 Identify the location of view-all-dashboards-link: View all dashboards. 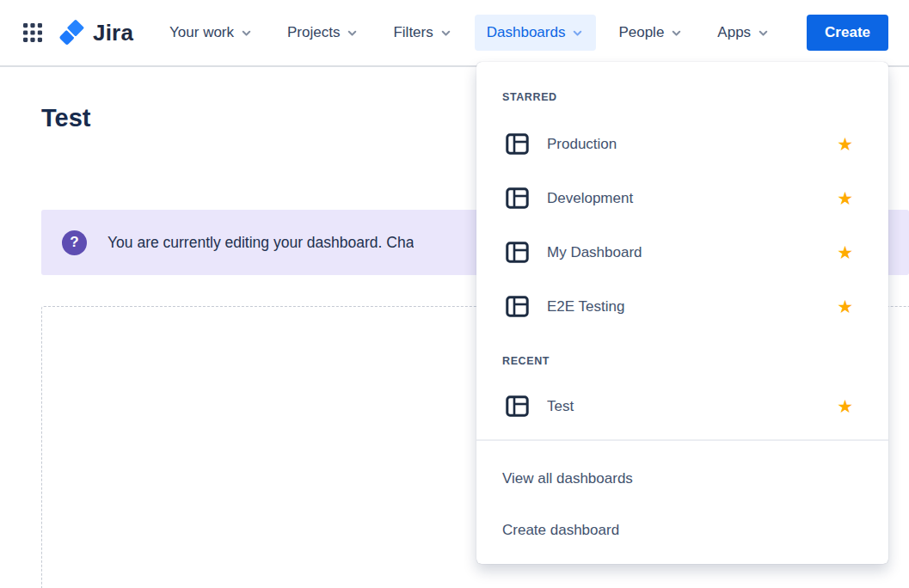
(683, 479).